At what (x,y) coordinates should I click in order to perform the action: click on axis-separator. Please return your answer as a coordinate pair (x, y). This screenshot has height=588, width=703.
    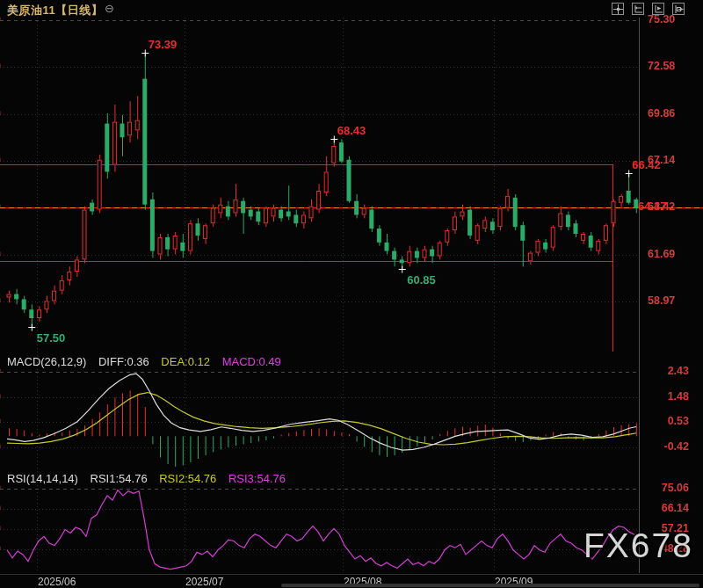
    Looking at the image, I should click on (352, 575).